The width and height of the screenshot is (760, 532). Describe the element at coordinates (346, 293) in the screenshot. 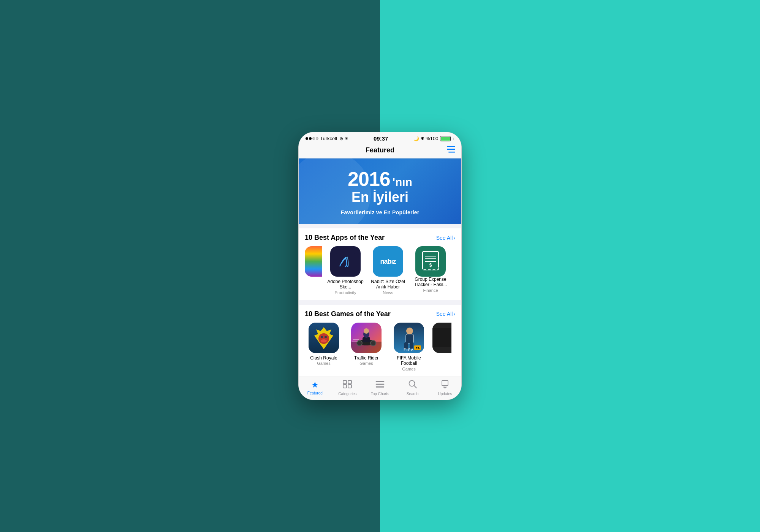

I see `adobe-app-category: Productivity` at that location.